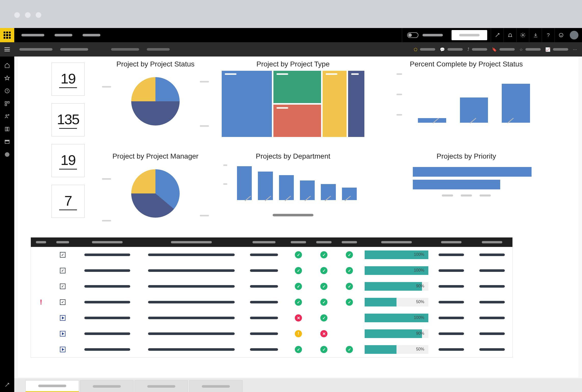 This screenshot has width=582, height=392. Describe the element at coordinates (7, 35) in the screenshot. I see `app-launcher` at that location.